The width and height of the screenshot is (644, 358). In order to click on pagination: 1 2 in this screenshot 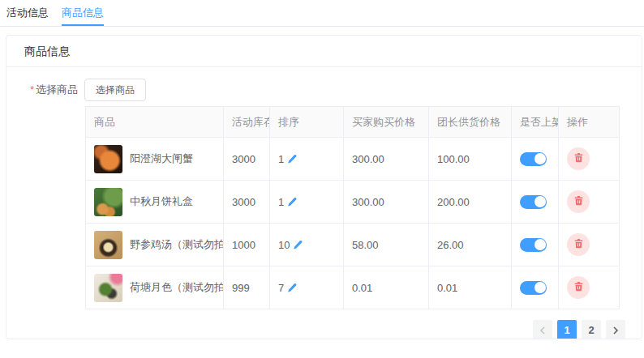, I will do `click(316, 330)`.